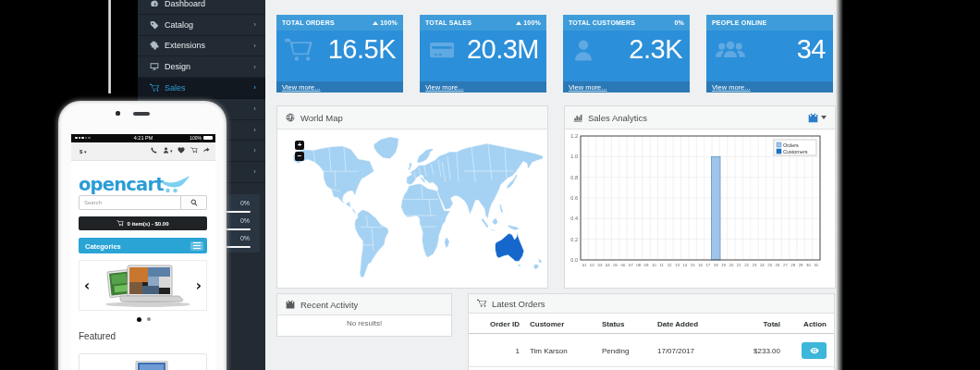 Image resolution: width=980 pixels, height=370 pixels. What do you see at coordinates (142, 185) in the screenshot?
I see `opencart-logo: opencart` at bounding box center [142, 185].